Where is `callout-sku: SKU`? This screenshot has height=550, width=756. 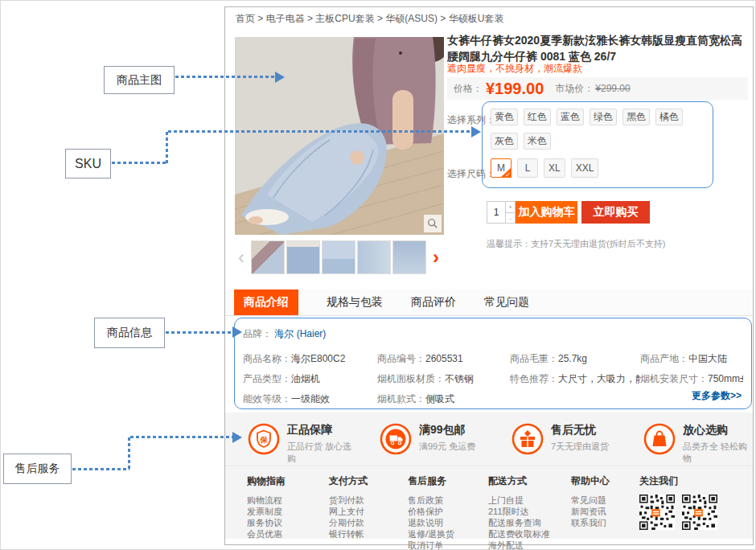
callout-sku: SKU is located at coordinates (88, 164).